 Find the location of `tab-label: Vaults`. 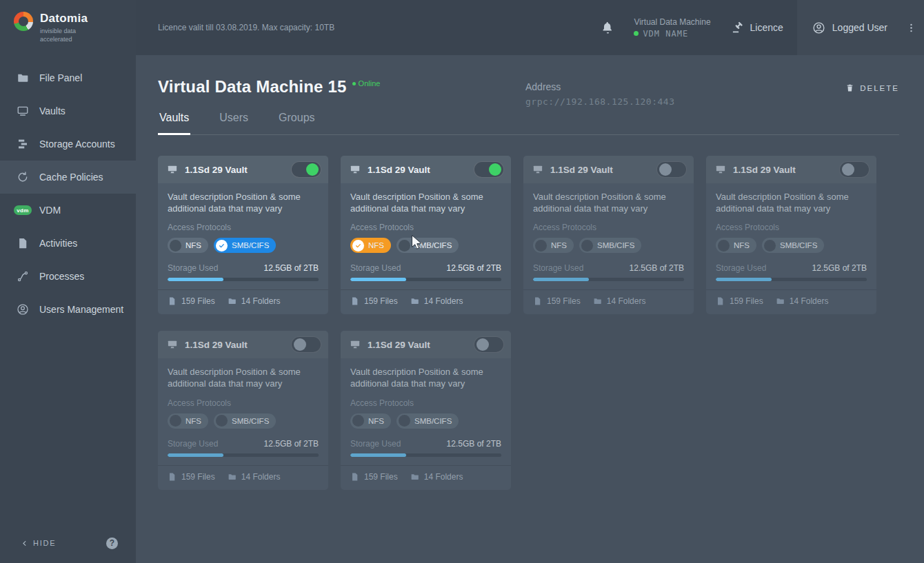

tab-label: Vaults is located at coordinates (174, 117).